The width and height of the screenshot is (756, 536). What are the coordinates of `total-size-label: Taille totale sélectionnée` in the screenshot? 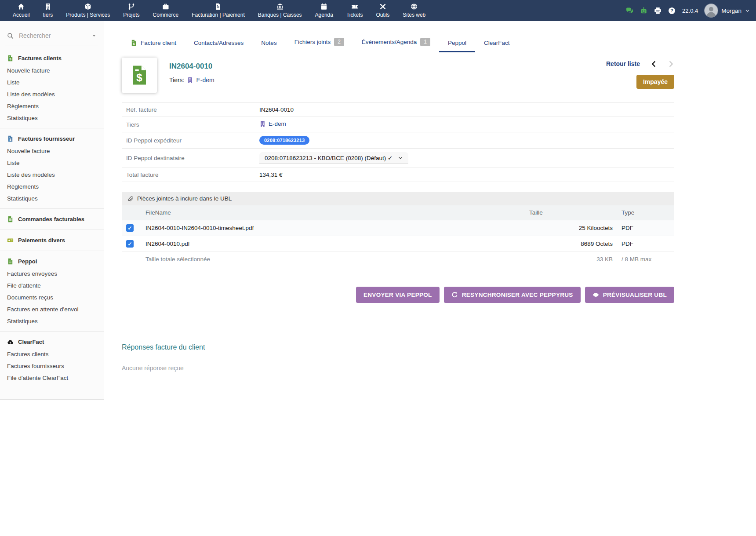 It's located at (333, 259).